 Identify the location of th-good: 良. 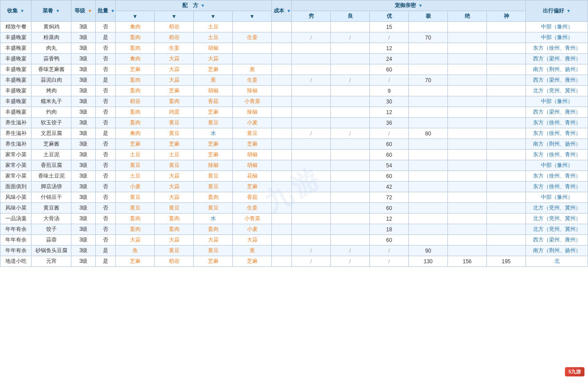
(350, 16).